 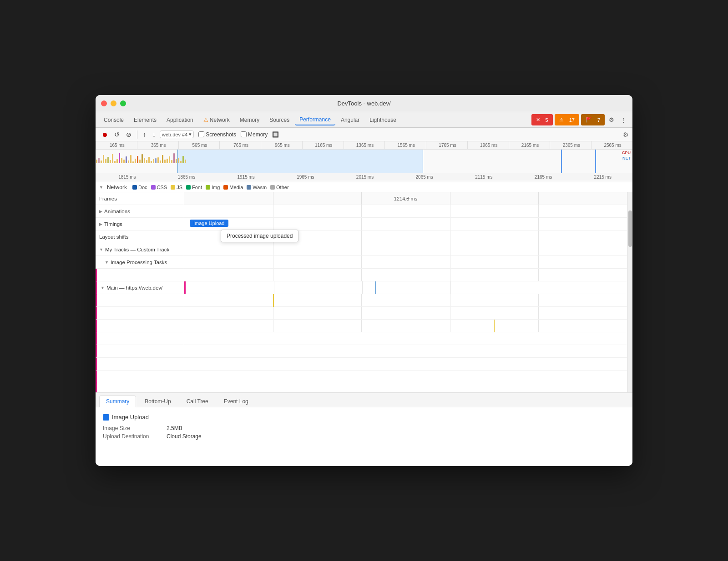 I want to click on ruler2-6: 2115 ms, so click(x=484, y=177).